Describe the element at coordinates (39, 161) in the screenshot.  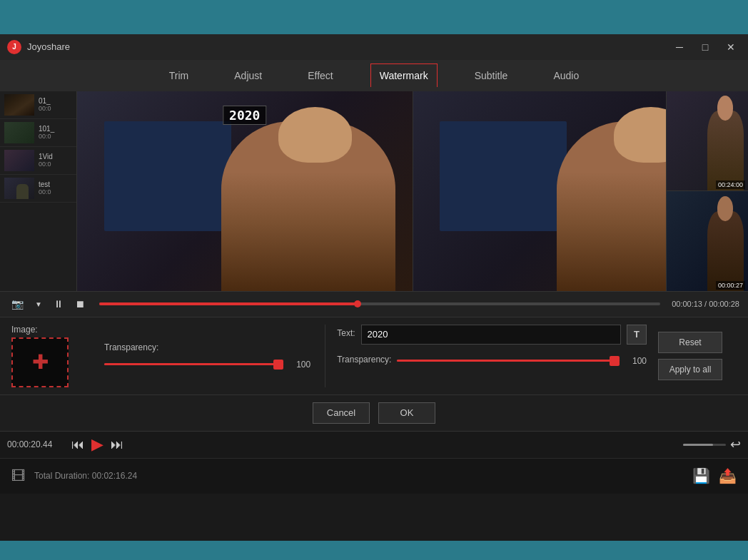
I see `file-item-3: 1Vid 00:0` at that location.